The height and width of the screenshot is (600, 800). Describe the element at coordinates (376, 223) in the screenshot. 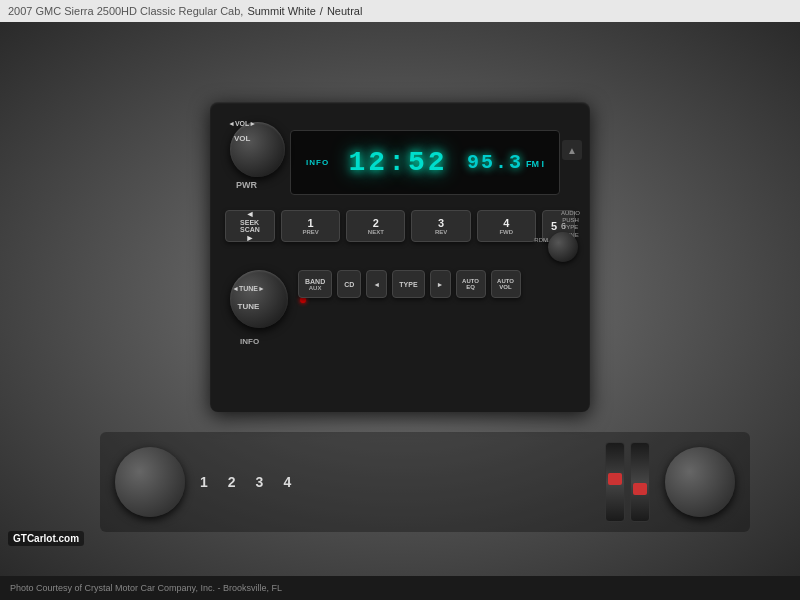

I see `preset-num-2: 2` at that location.